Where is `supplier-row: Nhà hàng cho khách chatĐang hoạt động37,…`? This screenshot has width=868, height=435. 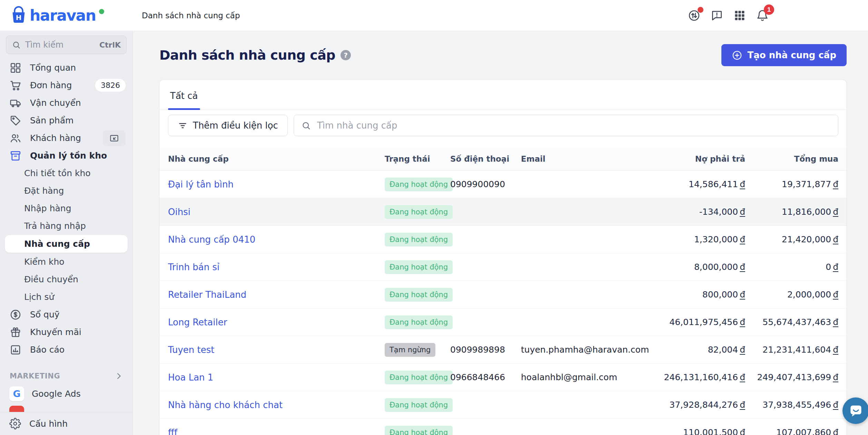
supplier-row: Nhà hàng cho khách chatĐang hoạt động37,… is located at coordinates (503, 405).